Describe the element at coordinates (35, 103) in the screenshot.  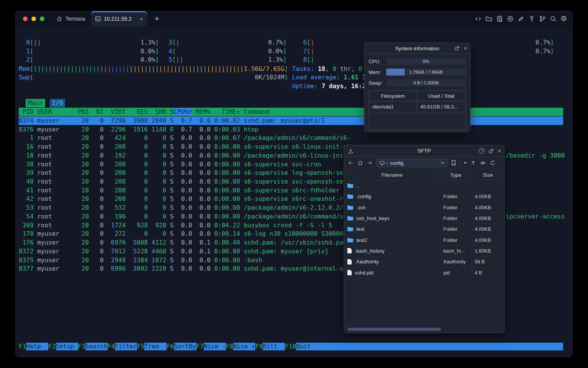
I see `tab-main: Main` at that location.